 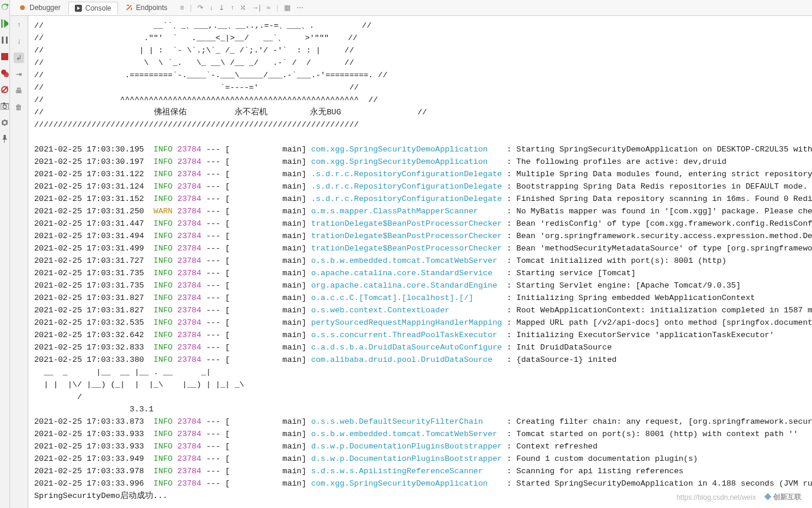 What do you see at coordinates (181, 8) in the screenshot?
I see `layout-icon: ≡` at bounding box center [181, 8].